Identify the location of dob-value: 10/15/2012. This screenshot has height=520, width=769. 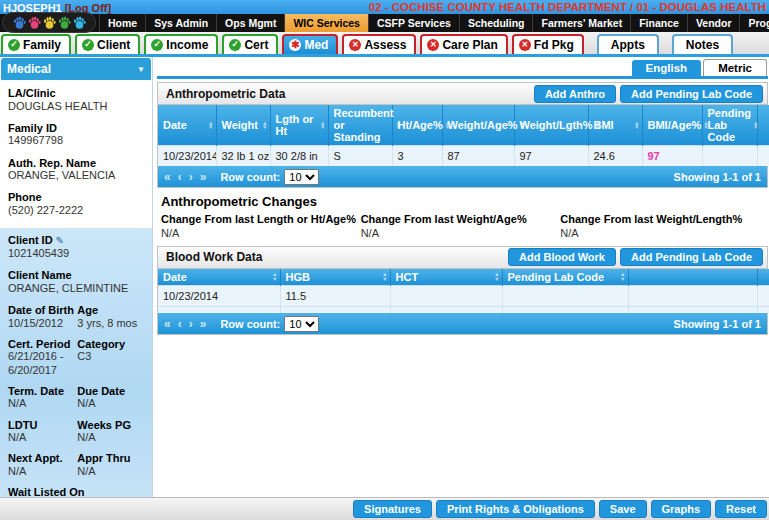
(42, 324).